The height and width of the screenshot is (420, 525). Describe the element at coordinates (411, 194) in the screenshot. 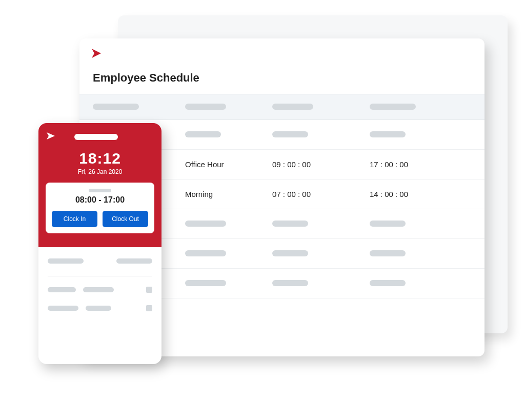

I see `schedule-end: 14 : 00 : 00` at that location.